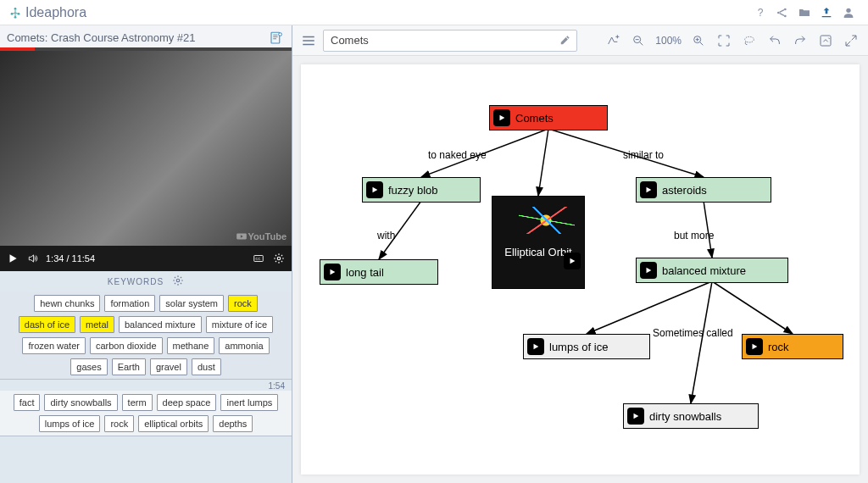 This screenshot has width=868, height=483. I want to click on node-asteroids: asteroids, so click(704, 190).